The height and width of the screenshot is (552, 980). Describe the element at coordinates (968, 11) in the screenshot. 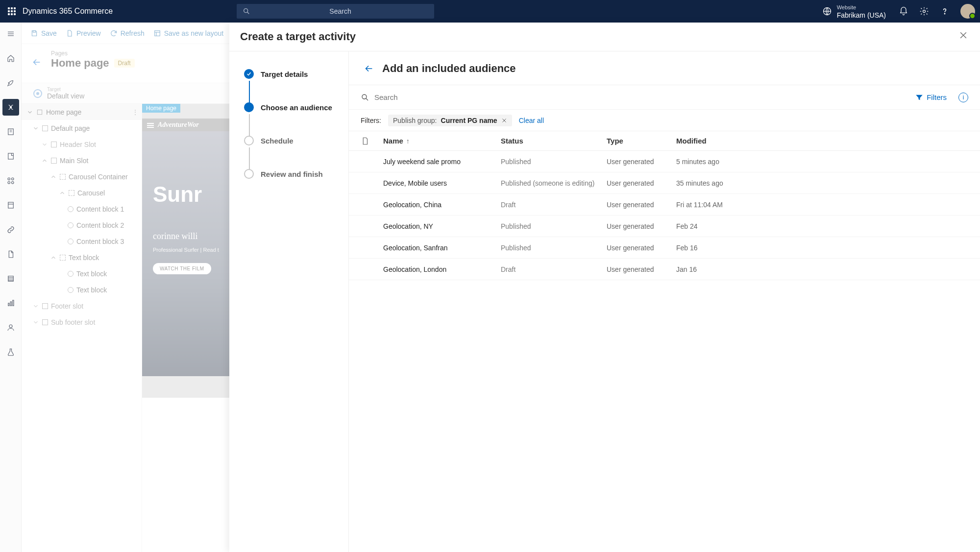

I see `user-avatar` at that location.